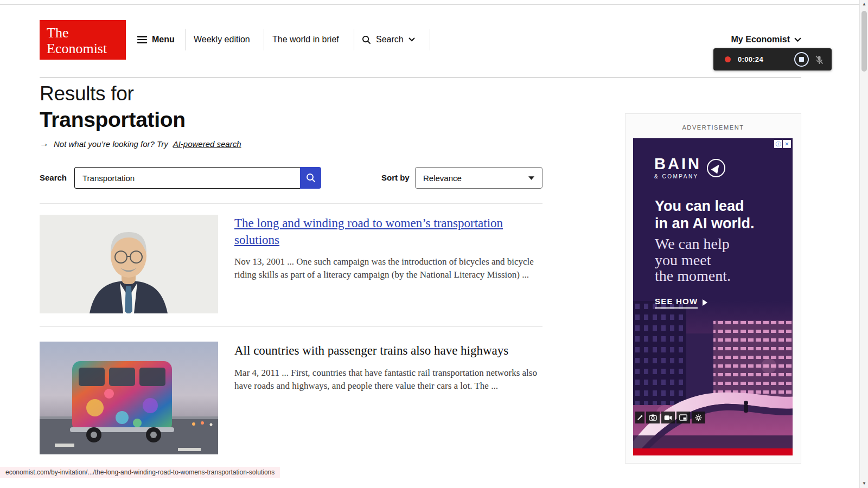 This screenshot has height=488, width=868. I want to click on result-title-link: All countries with passenger trains also…, so click(371, 350).